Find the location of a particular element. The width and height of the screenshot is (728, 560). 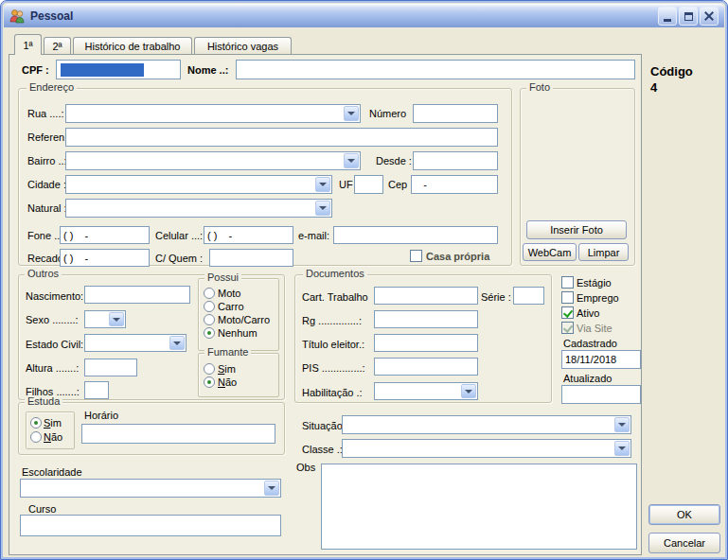

estado-civil-combobox is located at coordinates (135, 342).